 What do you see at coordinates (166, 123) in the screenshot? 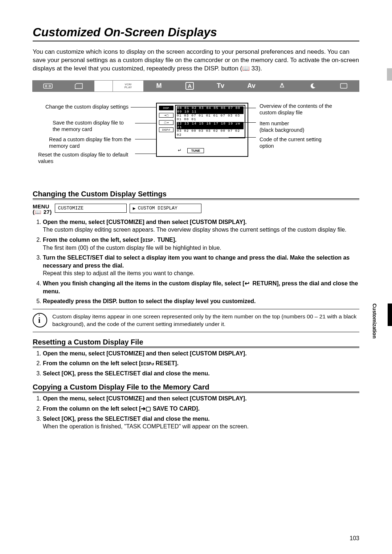
I see `screen-icon-read: ▢➔` at bounding box center [166, 123].